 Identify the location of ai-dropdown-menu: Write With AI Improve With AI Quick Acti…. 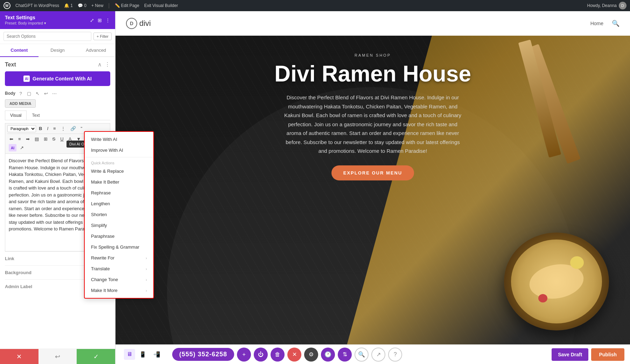
(119, 215).